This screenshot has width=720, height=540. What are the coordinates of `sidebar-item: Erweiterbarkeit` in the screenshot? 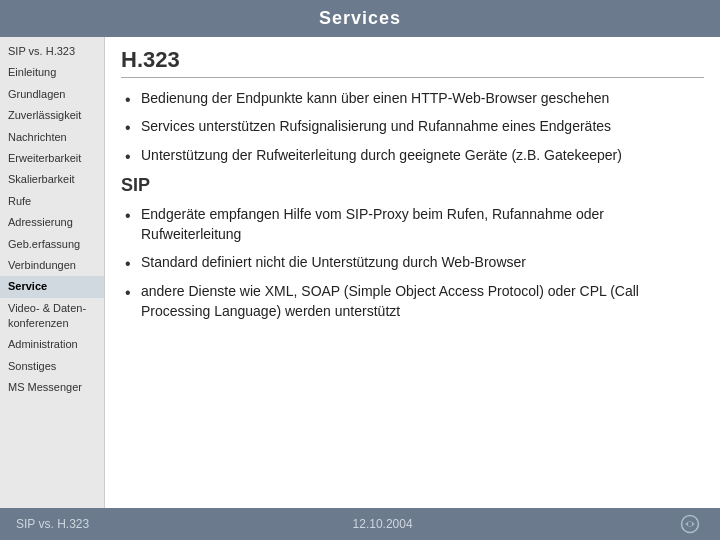 It's located at (52, 158).